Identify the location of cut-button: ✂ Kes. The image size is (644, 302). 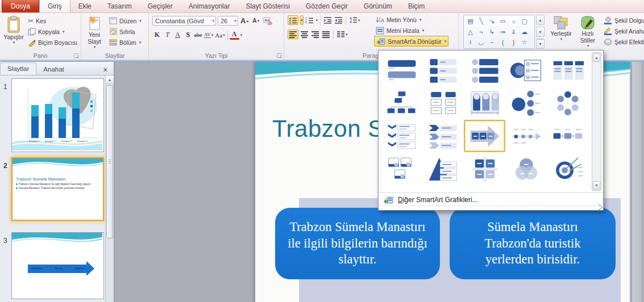
(52, 20).